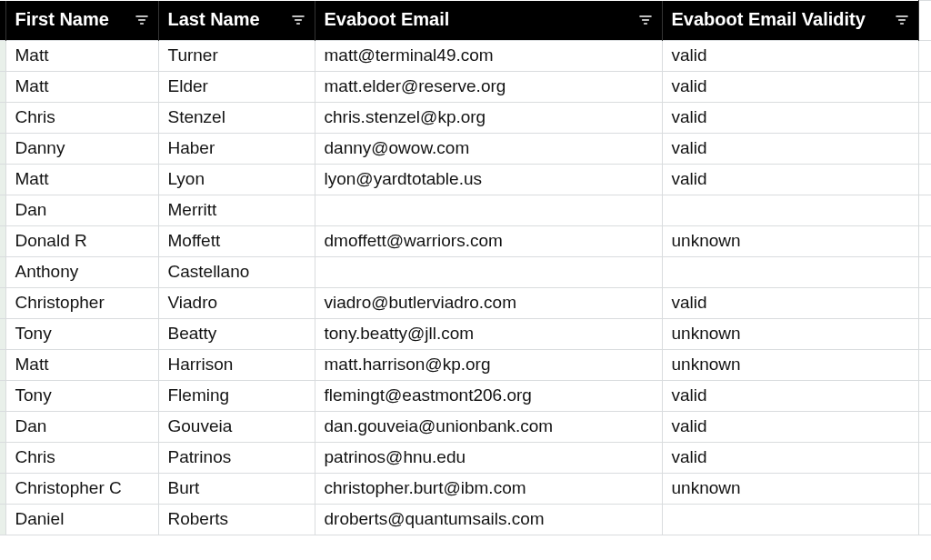  Describe the element at coordinates (488, 427) in the screenshot. I see `cell-email: dan.gouveia@unionbank.com` at that location.